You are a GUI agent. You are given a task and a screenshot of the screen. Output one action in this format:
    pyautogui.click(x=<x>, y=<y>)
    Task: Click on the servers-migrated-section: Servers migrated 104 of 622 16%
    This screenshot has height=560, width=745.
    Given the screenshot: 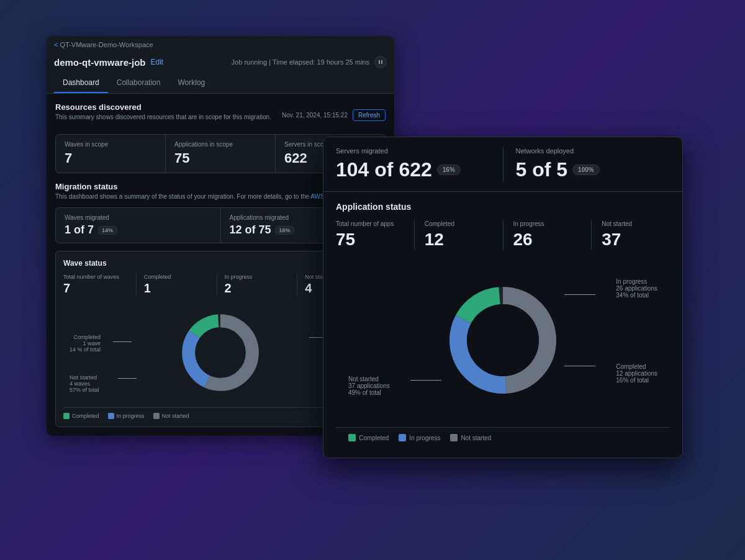 What is the action you would take?
    pyautogui.click(x=420, y=164)
    